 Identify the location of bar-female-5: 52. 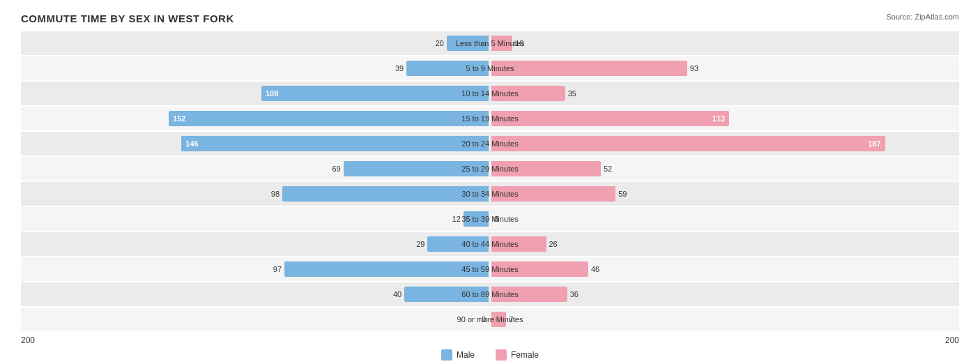
(546, 169).